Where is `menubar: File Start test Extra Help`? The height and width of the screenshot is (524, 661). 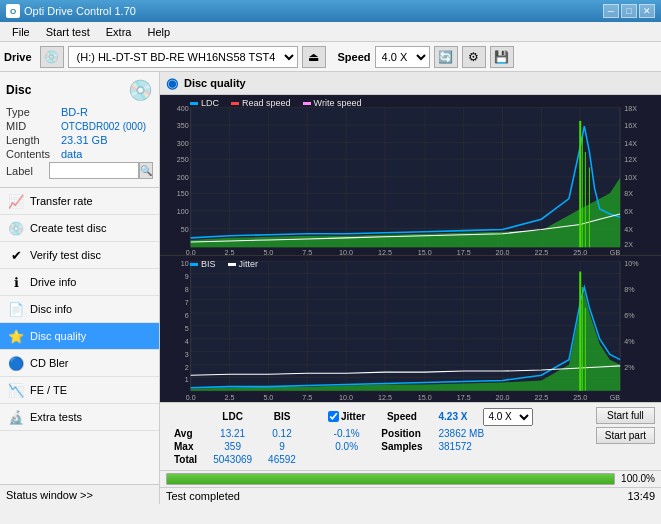 menubar: File Start test Extra Help is located at coordinates (330, 32).